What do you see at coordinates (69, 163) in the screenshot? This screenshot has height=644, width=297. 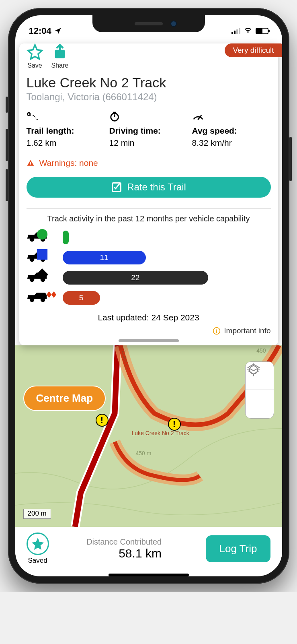 I see `warnings-text: Warnings: none` at bounding box center [69, 163].